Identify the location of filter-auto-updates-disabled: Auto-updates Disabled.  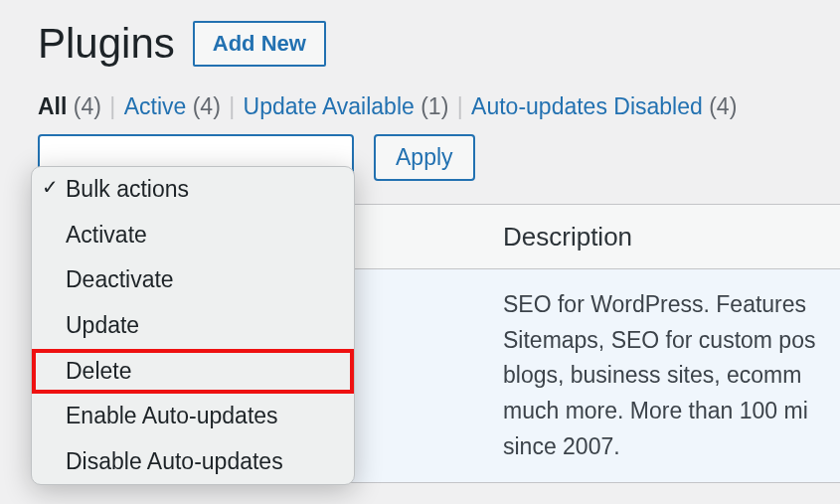
(587, 106).